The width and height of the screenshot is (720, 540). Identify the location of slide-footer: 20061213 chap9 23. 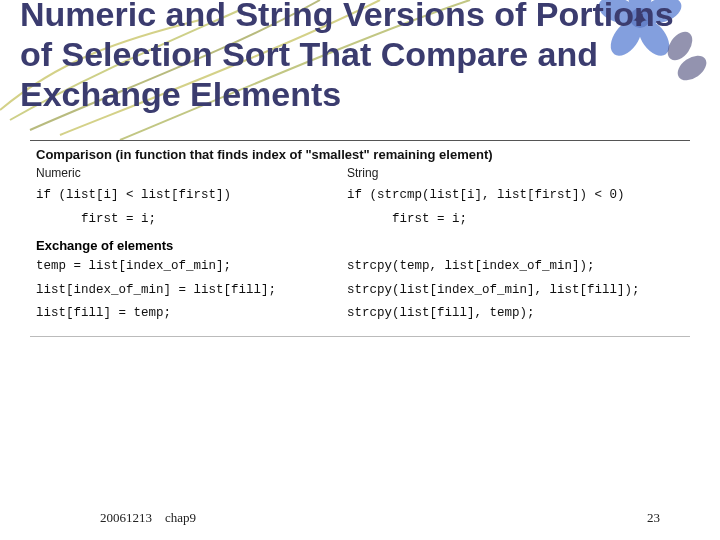
(360, 518).